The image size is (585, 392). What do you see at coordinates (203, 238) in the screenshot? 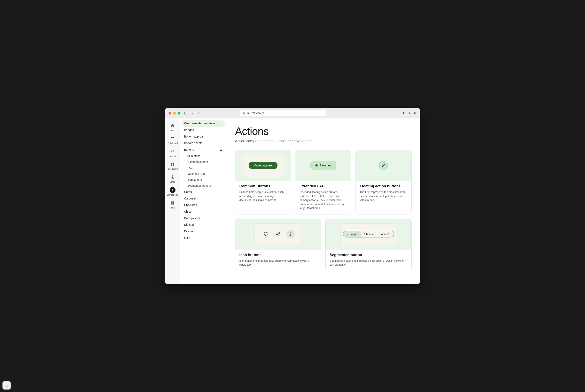
I see `sidebar-item-lists: Lists` at bounding box center [203, 238].